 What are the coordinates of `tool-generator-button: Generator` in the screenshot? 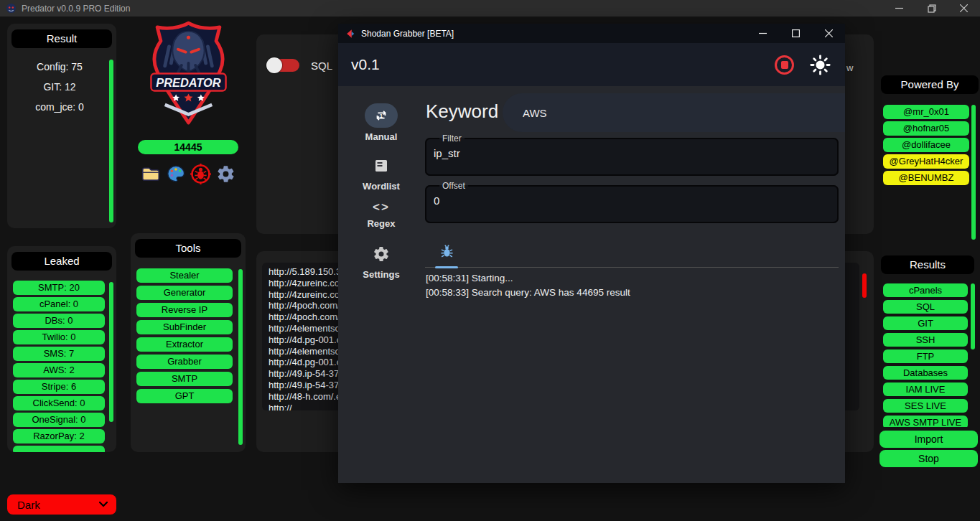 It's located at (185, 293).